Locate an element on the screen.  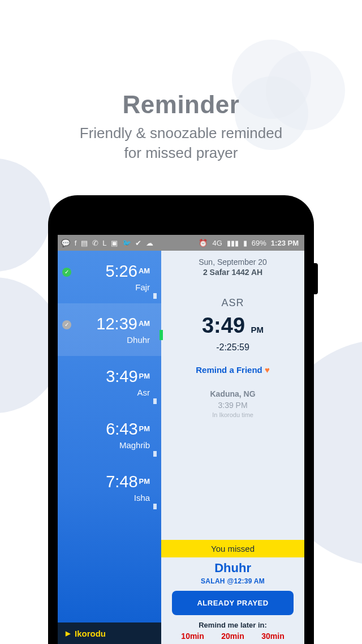
twitter-icon: 🐦 is located at coordinates (127, 243).